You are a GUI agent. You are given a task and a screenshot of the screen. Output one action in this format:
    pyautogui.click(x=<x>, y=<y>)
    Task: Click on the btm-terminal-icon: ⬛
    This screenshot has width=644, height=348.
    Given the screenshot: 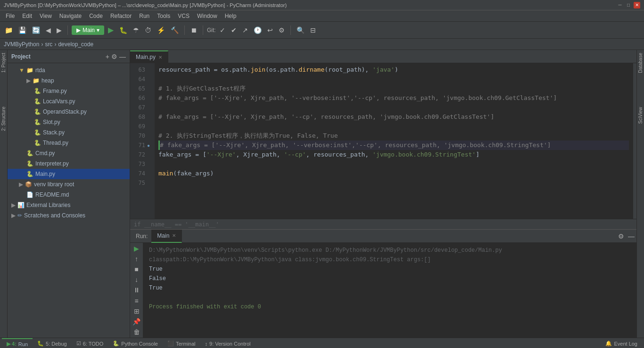 What is the action you would take?
    pyautogui.click(x=171, y=343)
    